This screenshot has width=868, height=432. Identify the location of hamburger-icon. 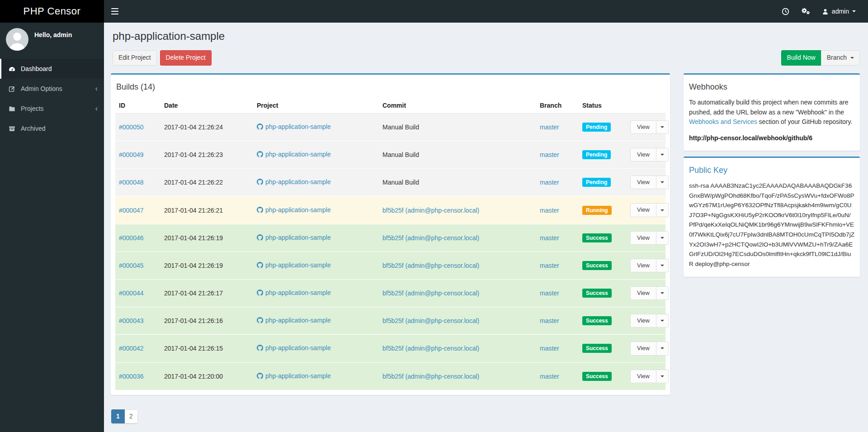
(115, 9).